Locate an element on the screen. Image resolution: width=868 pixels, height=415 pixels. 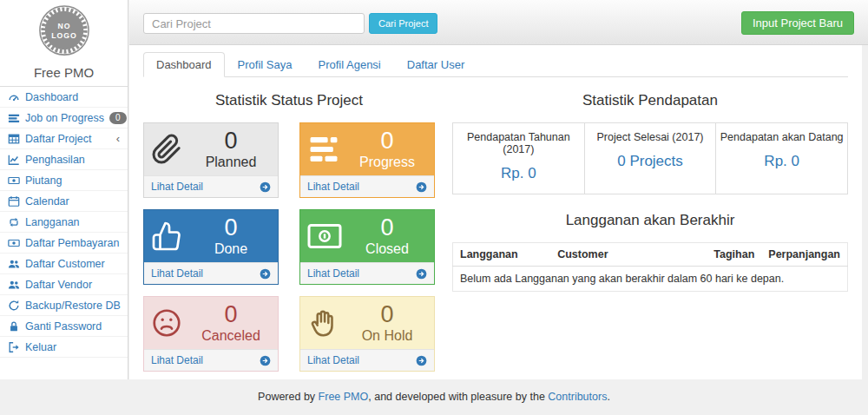
lihat-detail-closed-link: Lihat Detail is located at coordinates (333, 273).